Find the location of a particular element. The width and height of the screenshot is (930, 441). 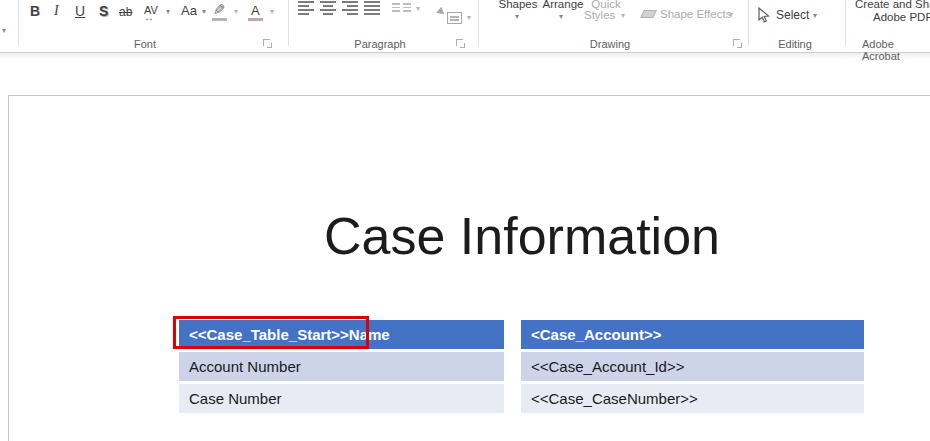

columns-dropdown-icon: ▾ is located at coordinates (418, 9).